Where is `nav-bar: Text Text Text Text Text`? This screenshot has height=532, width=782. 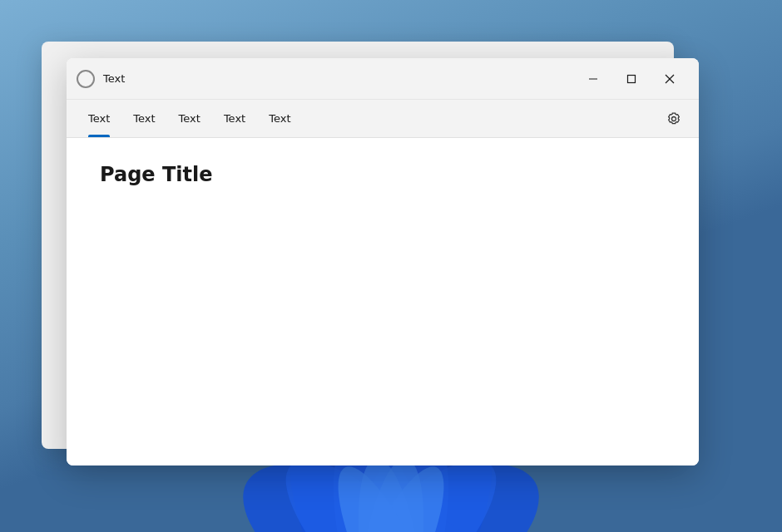 nav-bar: Text Text Text Text Text is located at coordinates (383, 119).